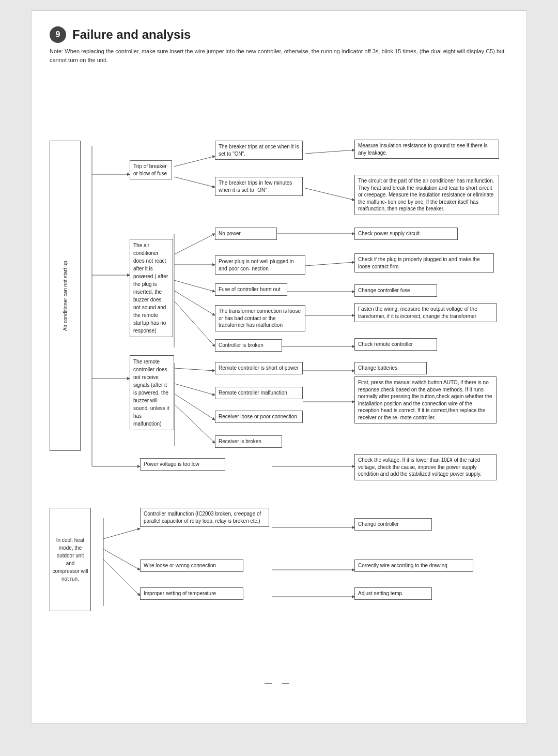  What do you see at coordinates (192, 566) in the screenshot?
I see `wire-loose-box: Wire loose or wrong connection` at bounding box center [192, 566].